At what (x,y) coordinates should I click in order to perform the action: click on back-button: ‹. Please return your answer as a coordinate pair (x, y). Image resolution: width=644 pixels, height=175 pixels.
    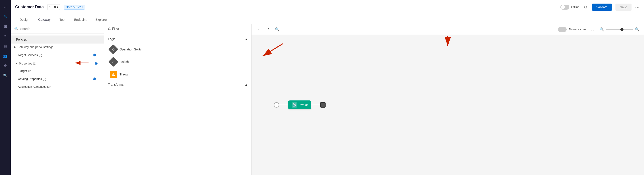
    Looking at the image, I should click on (258, 30).